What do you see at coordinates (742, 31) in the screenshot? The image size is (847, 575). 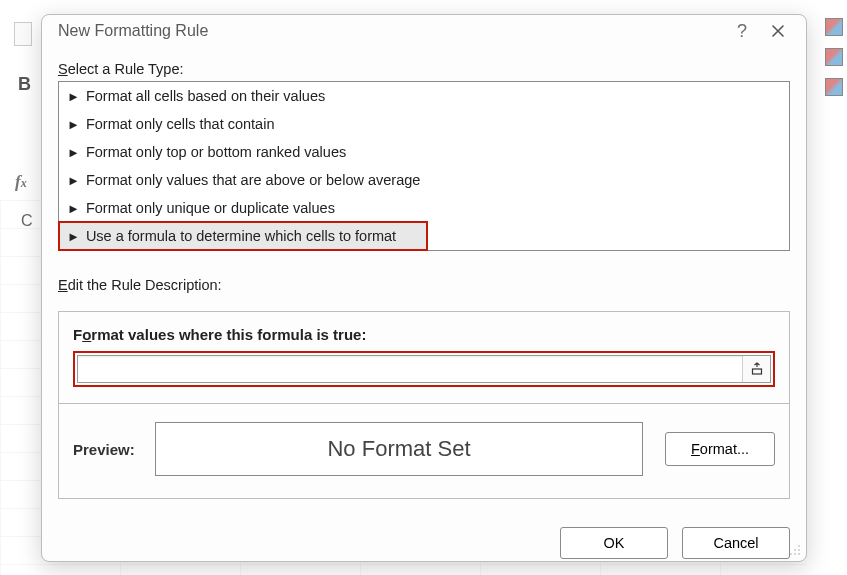 I see `help-button: ?` at bounding box center [742, 31].